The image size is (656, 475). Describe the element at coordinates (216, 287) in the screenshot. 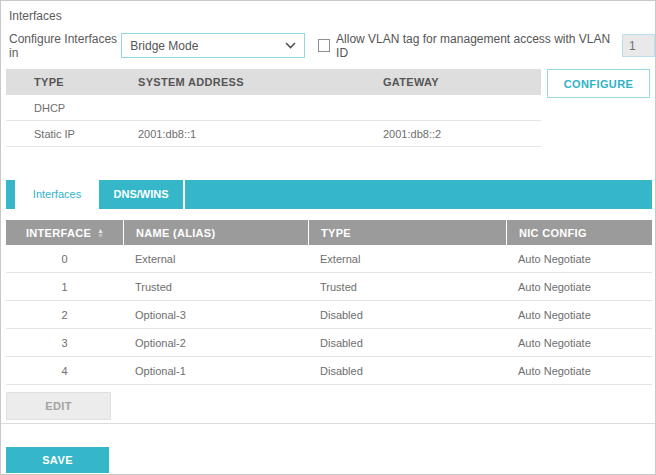

I see `interface-name-cell: Trusted` at that location.